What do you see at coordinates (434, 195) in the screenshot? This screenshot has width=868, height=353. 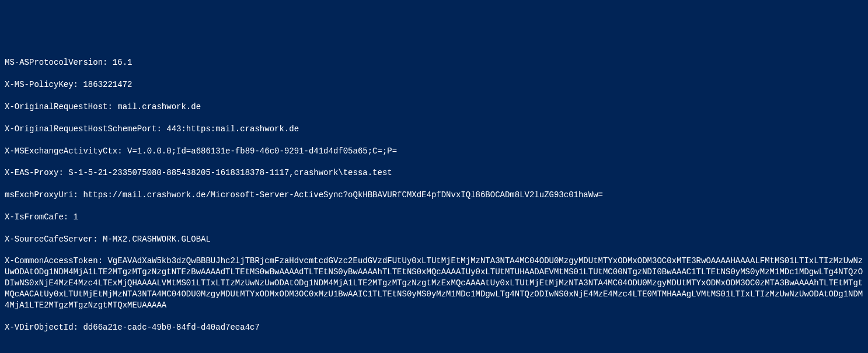 I see `header-msexch-proxy-uri: msExchProxyUri: https://mail.crashwork.d…` at bounding box center [434, 195].